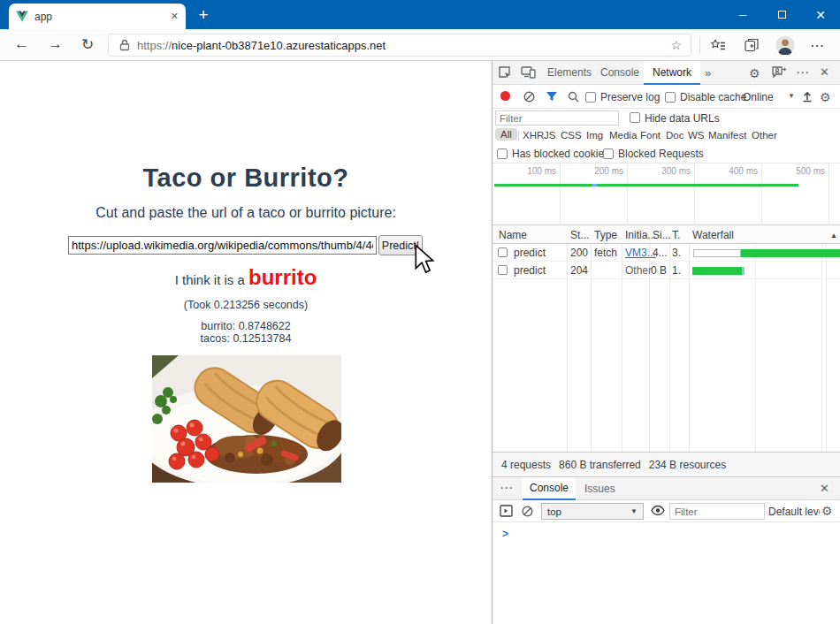 The height and width of the screenshot is (624, 840). What do you see at coordinates (778, 72) in the screenshot?
I see `feedback-icon` at bounding box center [778, 72].